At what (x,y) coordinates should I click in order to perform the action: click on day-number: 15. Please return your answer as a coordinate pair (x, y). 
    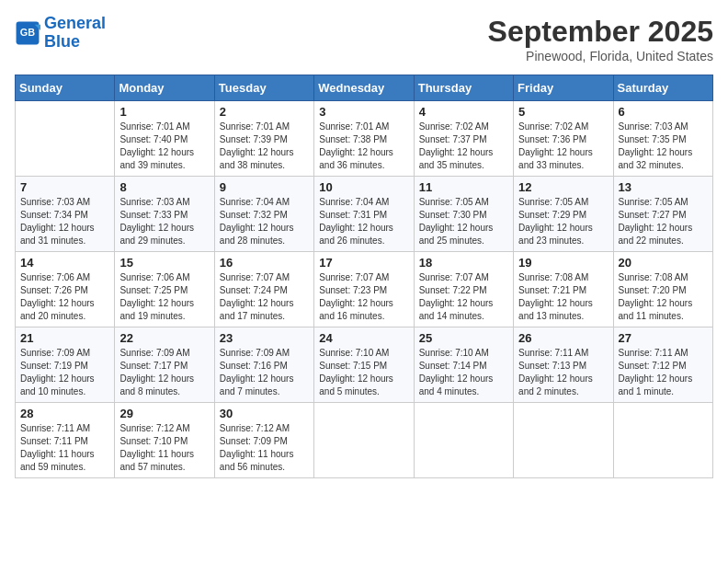
    Looking at the image, I should click on (164, 263).